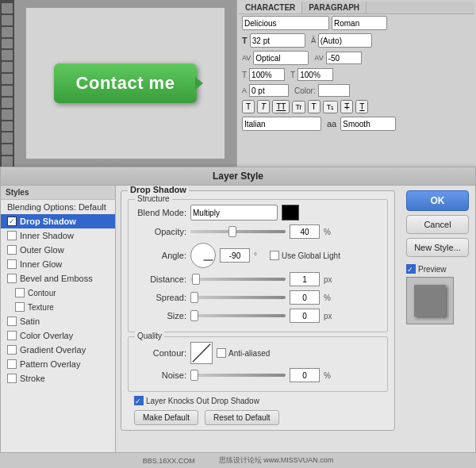  I want to click on faux-bold-btn: T, so click(248, 106).